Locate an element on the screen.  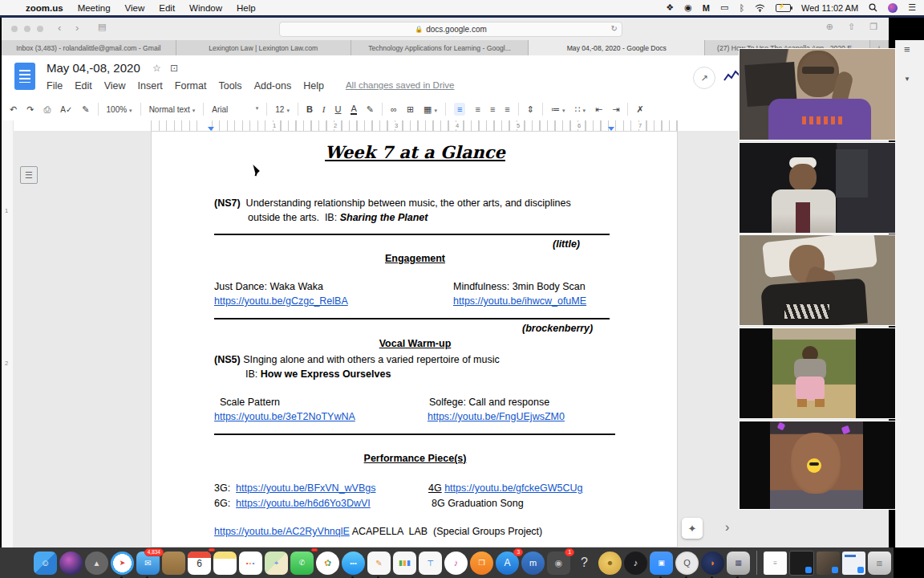
align-left-button: ≡ is located at coordinates (460, 109).